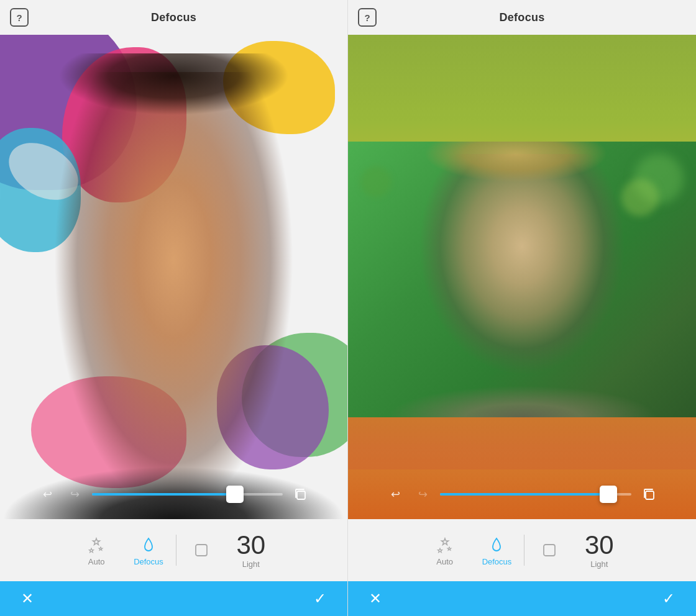 This screenshot has height=616, width=696. What do you see at coordinates (19, 17) in the screenshot?
I see `left-help-button: ?` at bounding box center [19, 17].